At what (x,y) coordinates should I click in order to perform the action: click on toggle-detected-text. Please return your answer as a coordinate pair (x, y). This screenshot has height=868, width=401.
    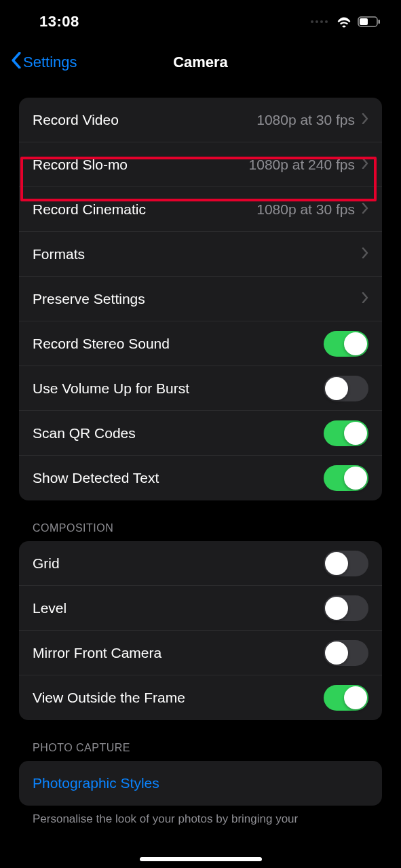
    Looking at the image, I should click on (346, 478).